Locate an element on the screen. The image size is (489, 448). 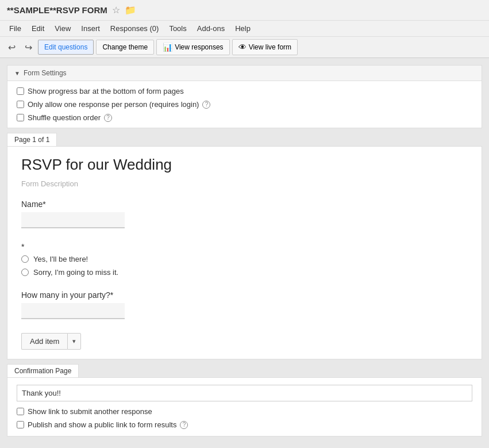
radio-no-label: Sorry, I'm going to miss it. is located at coordinates (76, 273).